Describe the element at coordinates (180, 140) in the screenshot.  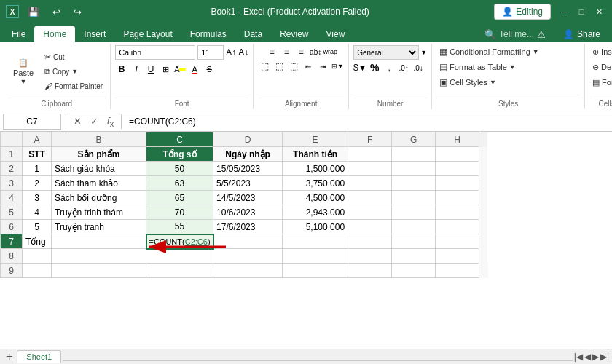
I see `col-header-C: C` at that location.